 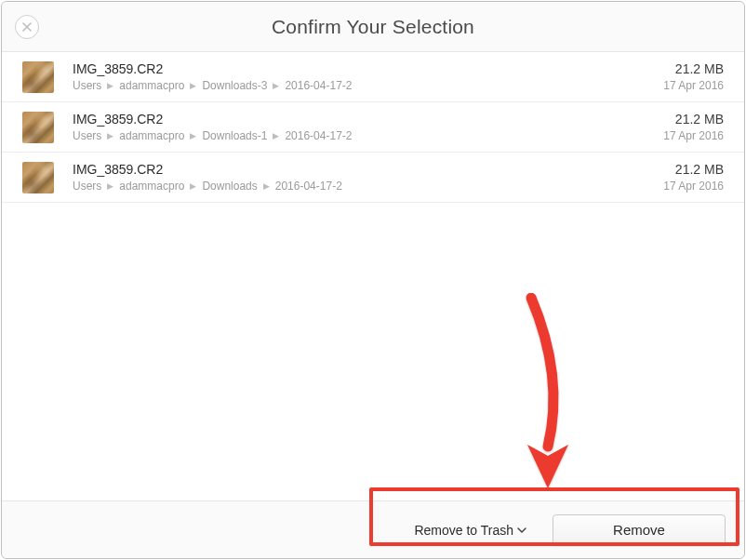 I want to click on remove-mode-dropdown: Remove to Trash, so click(x=471, y=530).